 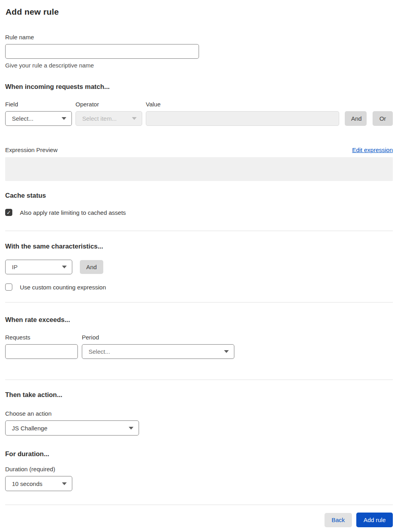 I want to click on characteristics-row: IP And, so click(x=199, y=267).